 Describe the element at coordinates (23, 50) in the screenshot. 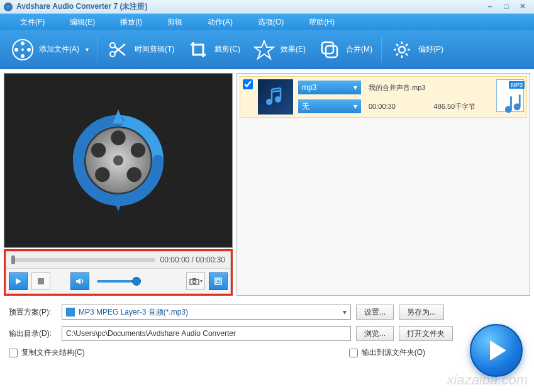

I see `film-reel-icon` at that location.